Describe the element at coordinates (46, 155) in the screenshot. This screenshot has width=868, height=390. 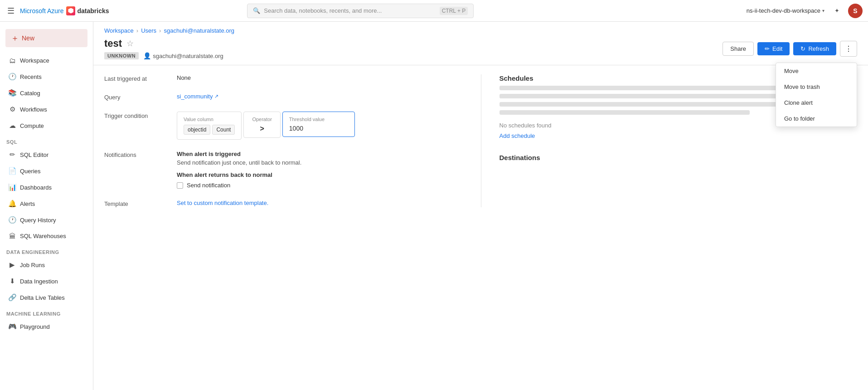
I see `sidebar-item-sql-editor: ✏ SQL Editor` at that location.